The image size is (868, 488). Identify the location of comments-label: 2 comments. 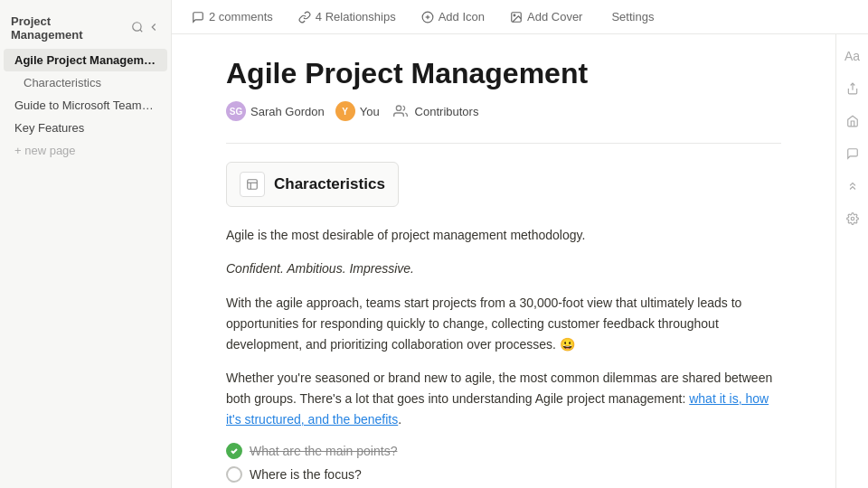
(241, 16).